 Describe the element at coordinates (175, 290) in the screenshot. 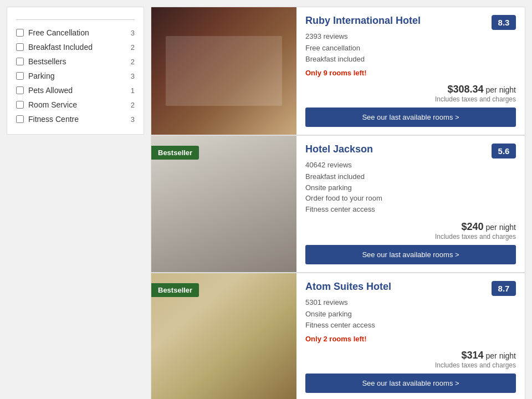

I see `bestseller-badge-atom: Bestseller` at that location.